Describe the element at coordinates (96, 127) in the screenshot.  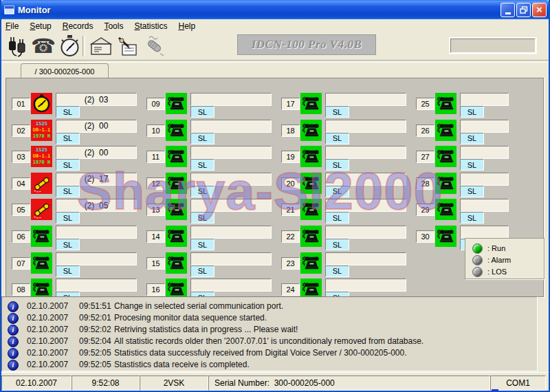
I see `channel-value-field: (2) 00` at that location.